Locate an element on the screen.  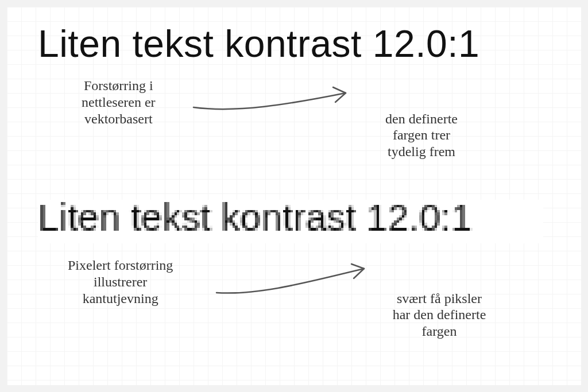
heading-pixelated is located at coordinates (291, 222).